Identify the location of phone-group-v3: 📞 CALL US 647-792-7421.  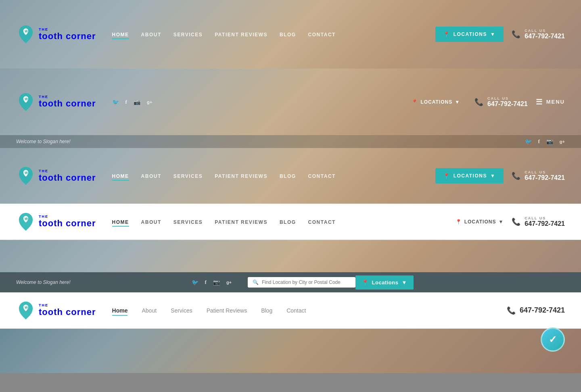
(538, 176).